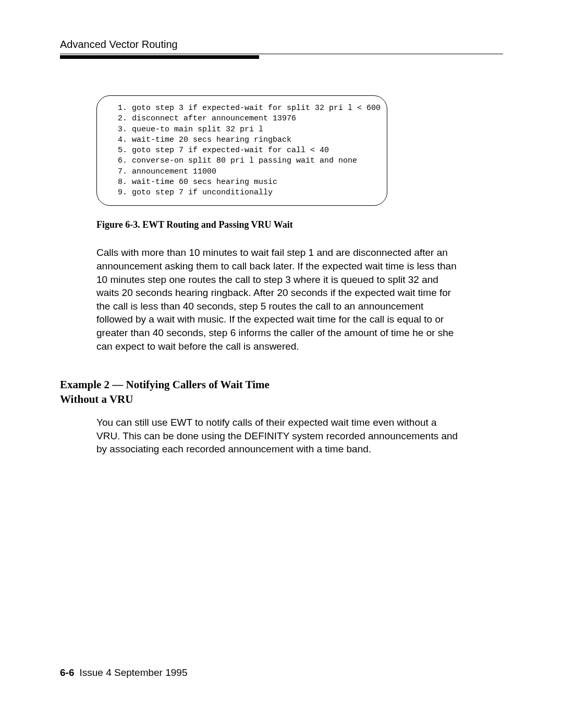 The height and width of the screenshot is (728, 563). I want to click on figure-caption: Figure 6-3. EWT Routing and Passing VRU …, so click(300, 225).